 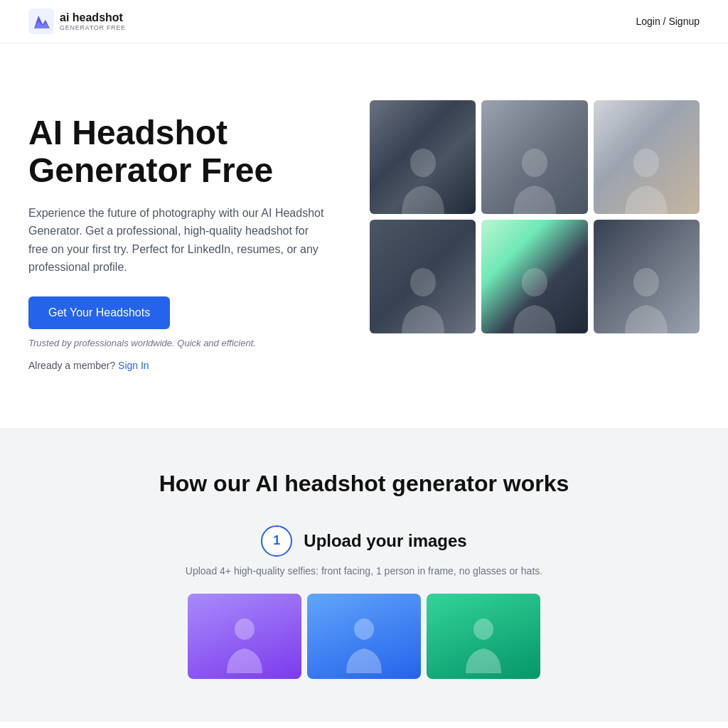 I want to click on login-signup-link: Login / Signup, so click(x=668, y=21).